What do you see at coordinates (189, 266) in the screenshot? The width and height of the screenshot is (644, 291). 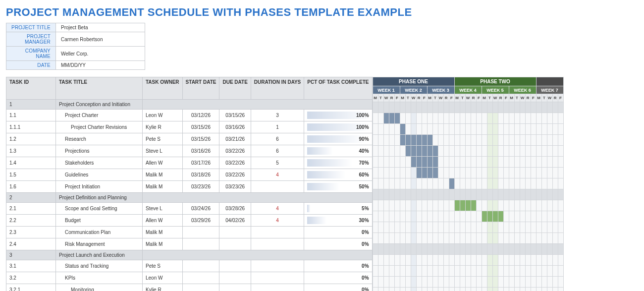 I see `task-row: 3.1Status and TrackingPete S0%` at bounding box center [189, 266].